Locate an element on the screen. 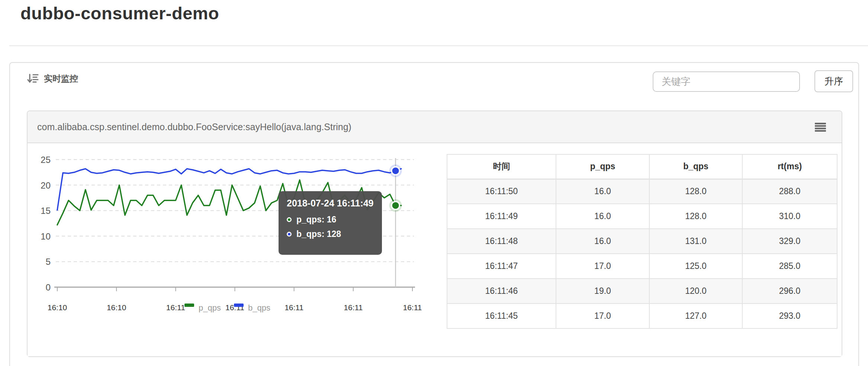 The height and width of the screenshot is (366, 868). tooltip-item-b_qps: b_qps: 128 is located at coordinates (330, 234).